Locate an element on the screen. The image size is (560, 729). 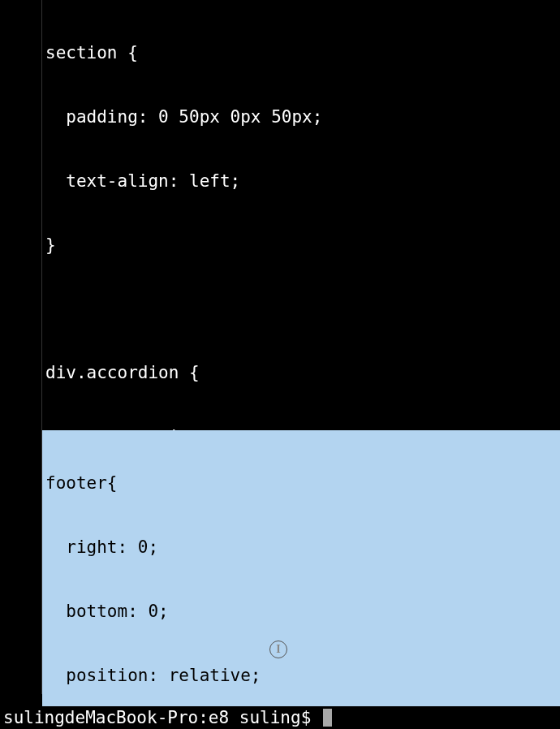
shell-cursor is located at coordinates (328, 718).